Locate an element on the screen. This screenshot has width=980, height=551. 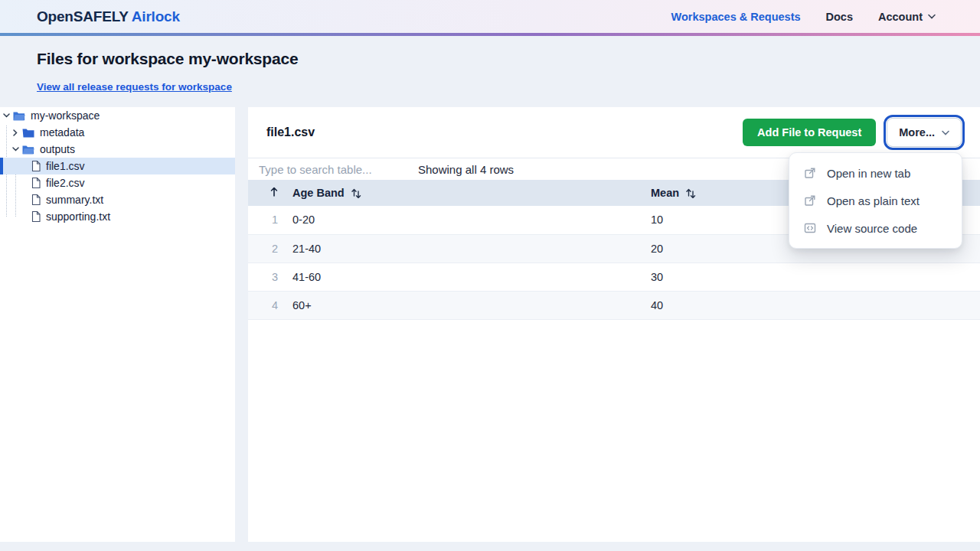
row-number: 2 is located at coordinates (266, 248).